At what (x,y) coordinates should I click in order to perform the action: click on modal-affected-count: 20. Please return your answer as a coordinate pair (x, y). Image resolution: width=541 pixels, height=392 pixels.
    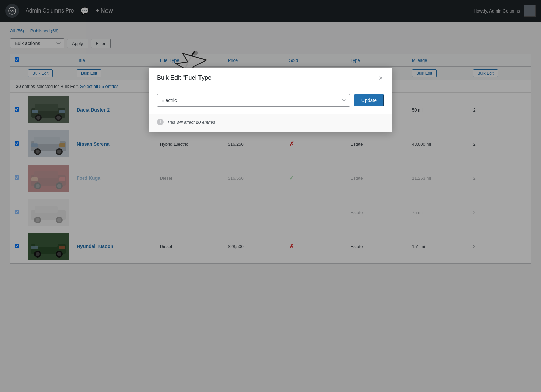
    Looking at the image, I should click on (198, 122).